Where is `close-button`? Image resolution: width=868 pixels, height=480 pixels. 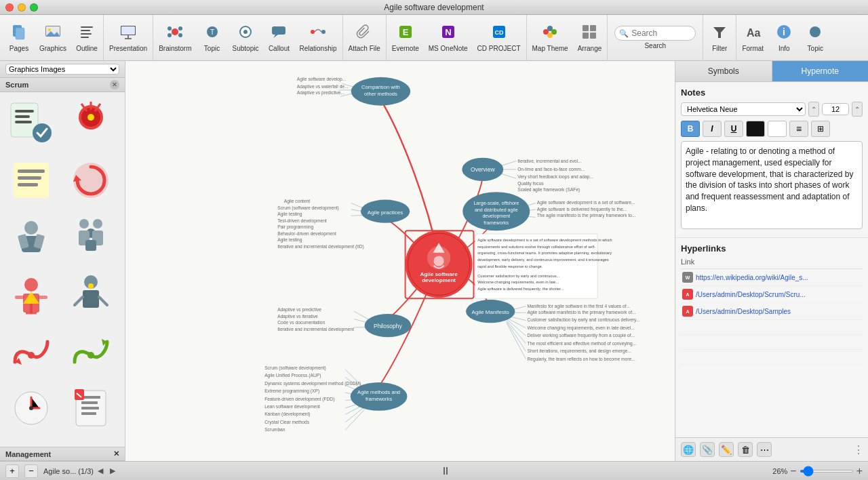 close-button is located at coordinates (9, 7).